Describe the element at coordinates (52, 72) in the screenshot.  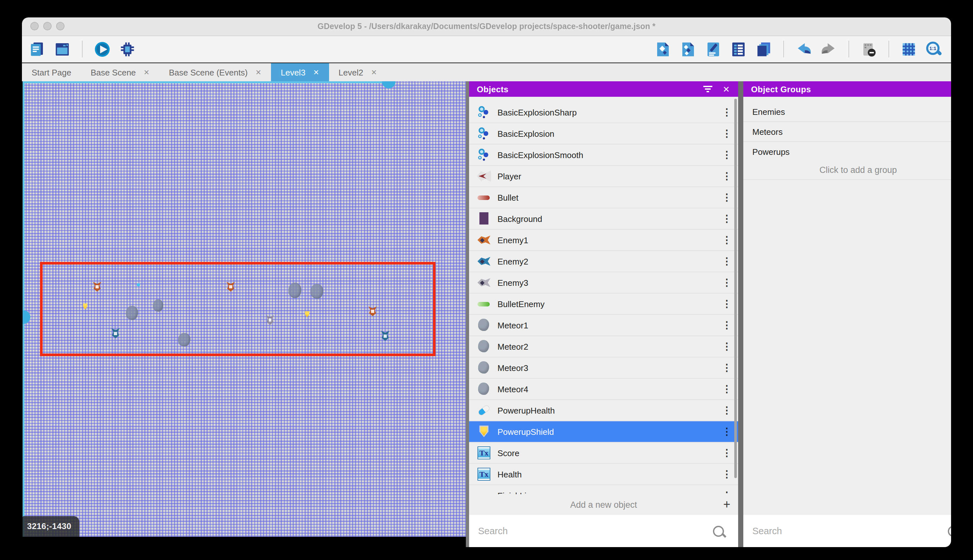
I see `tab-start-page: Start Page` at that location.